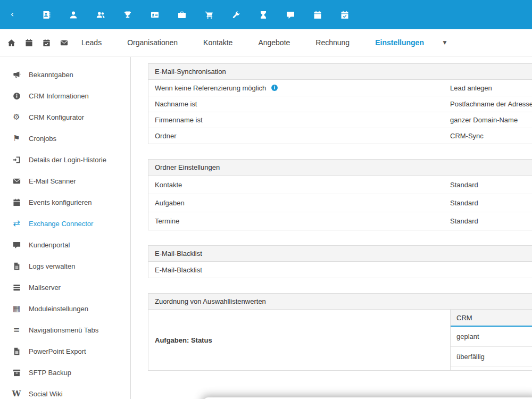  Describe the element at coordinates (65, 138) in the screenshot. I see `sidebar-item-cronjobs: ⚑ Cronjobs` at that location.